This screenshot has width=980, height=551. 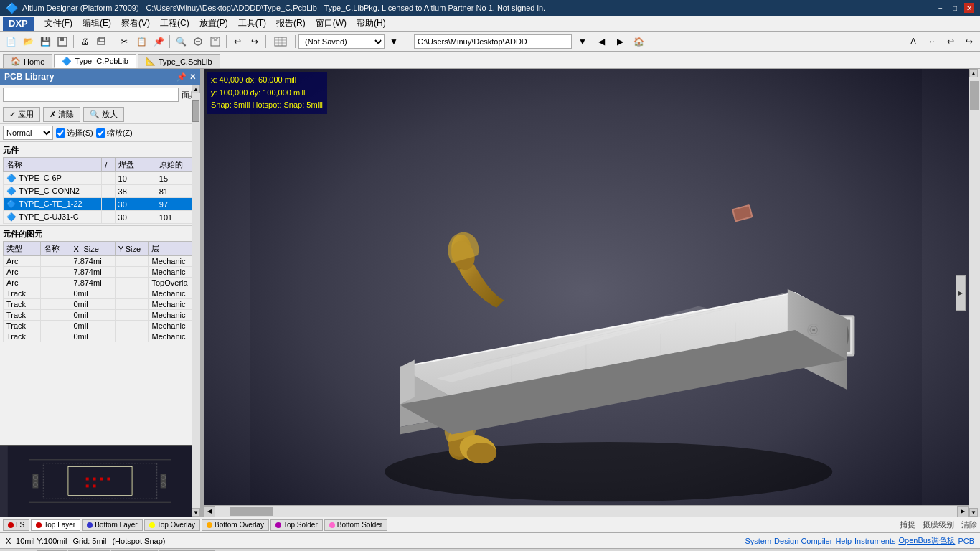 I want to click on menu-project: 工程(C), so click(x=175, y=23).